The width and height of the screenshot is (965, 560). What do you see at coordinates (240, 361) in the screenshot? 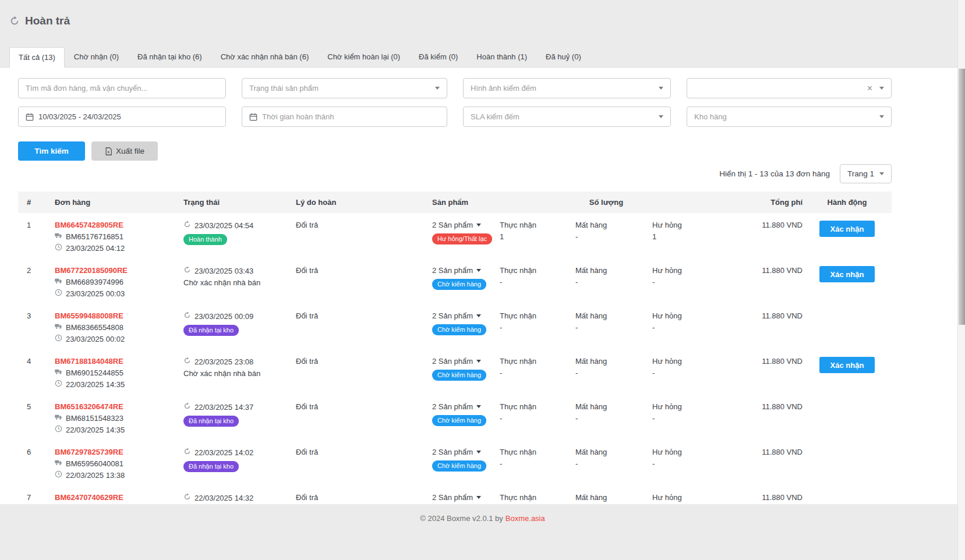
I see `status-time-line: 22/03/2025 23:08` at bounding box center [240, 361].